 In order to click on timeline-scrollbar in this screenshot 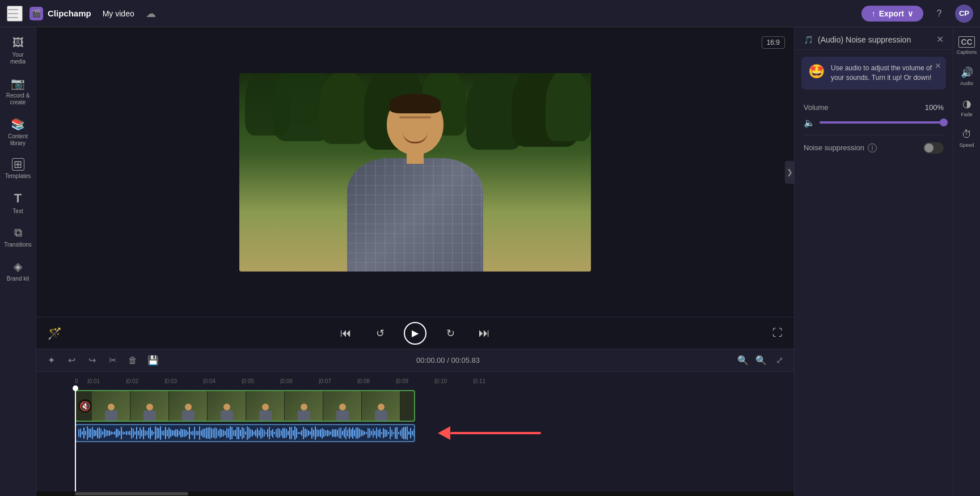, I will do `click(415, 494)`.